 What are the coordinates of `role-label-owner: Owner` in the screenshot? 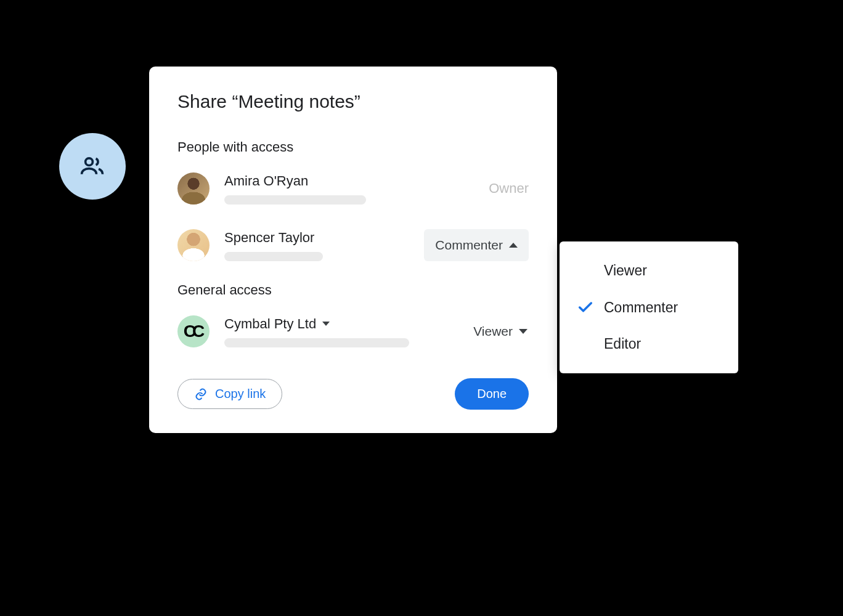 It's located at (509, 188).